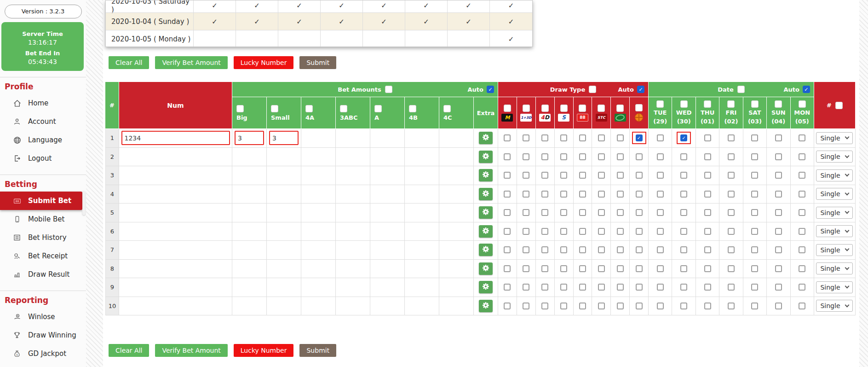 This screenshot has height=367, width=868. I want to click on col-checkbox-fri, so click(731, 104).